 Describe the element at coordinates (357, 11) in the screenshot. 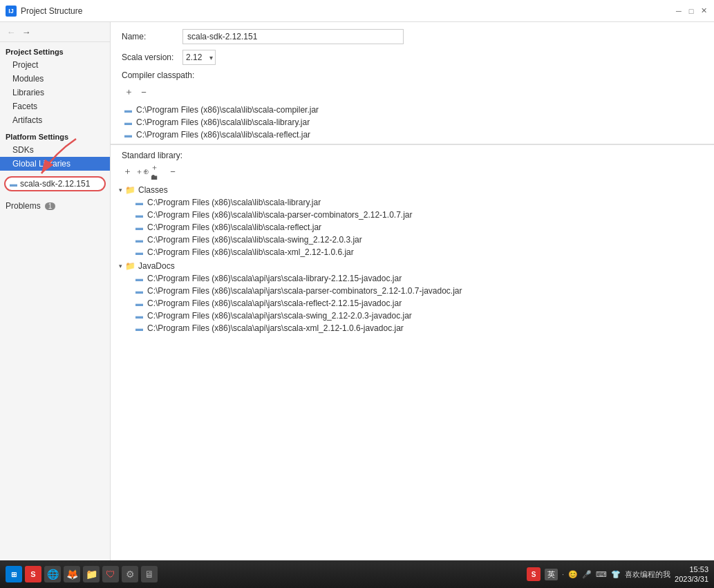

I see `title-bar: IJ Project Structure ─ □ ✕` at that location.